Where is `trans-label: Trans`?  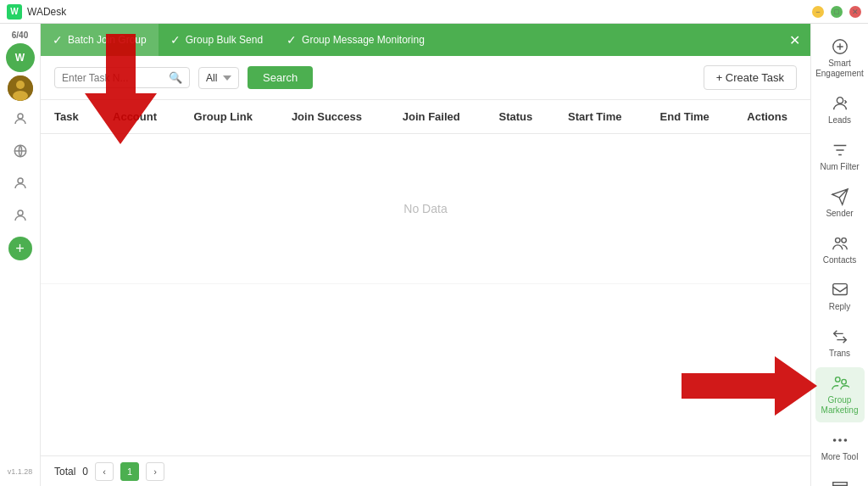
trans-label: Trans is located at coordinates (839, 354).